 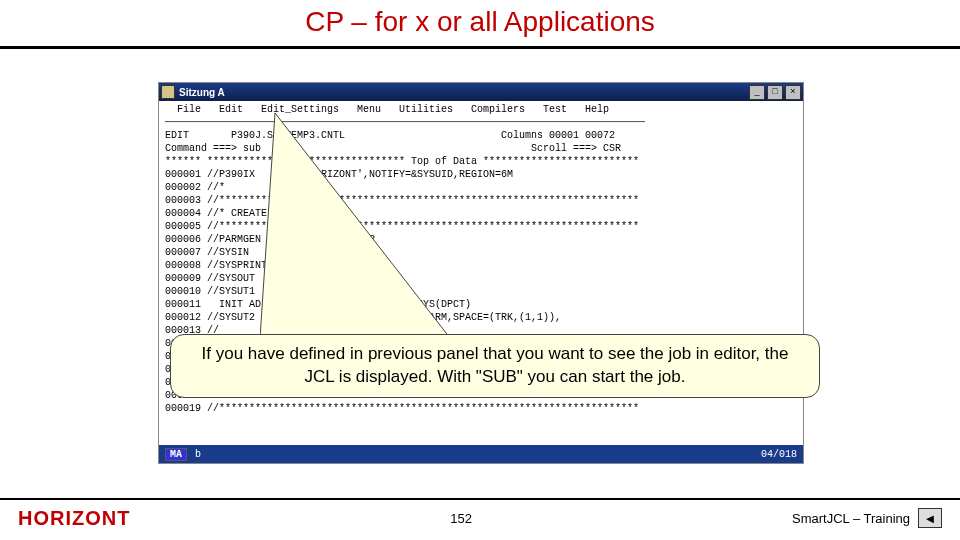 What do you see at coordinates (252, 278) in the screenshot?
I see `term-line: 000009 //SYSOUT DD SYSOUT=*` at bounding box center [252, 278].